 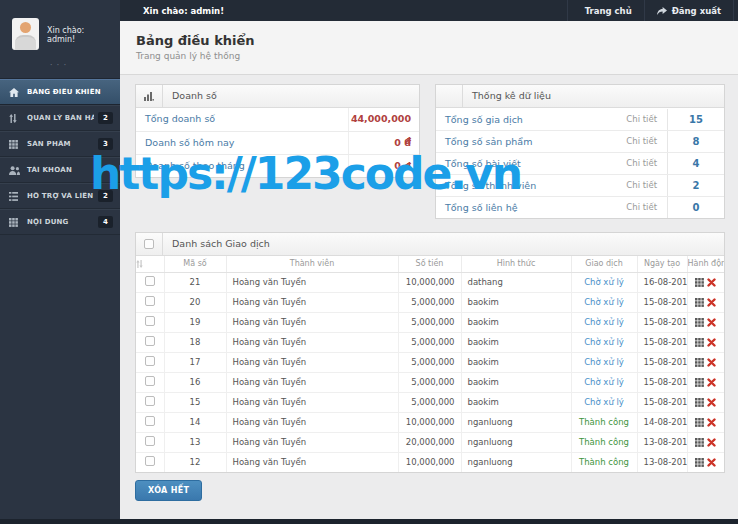 I want to click on page-header: Bảng điều khiển Trang quản lý hệ thống, so click(x=429, y=48).